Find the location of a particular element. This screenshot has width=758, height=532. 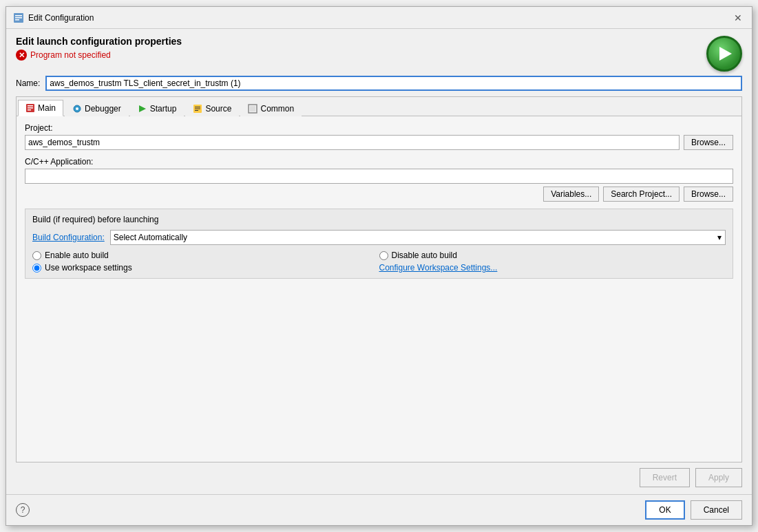

configure-workspace-link: Configure Workspace Settings... is located at coordinates (439, 268).